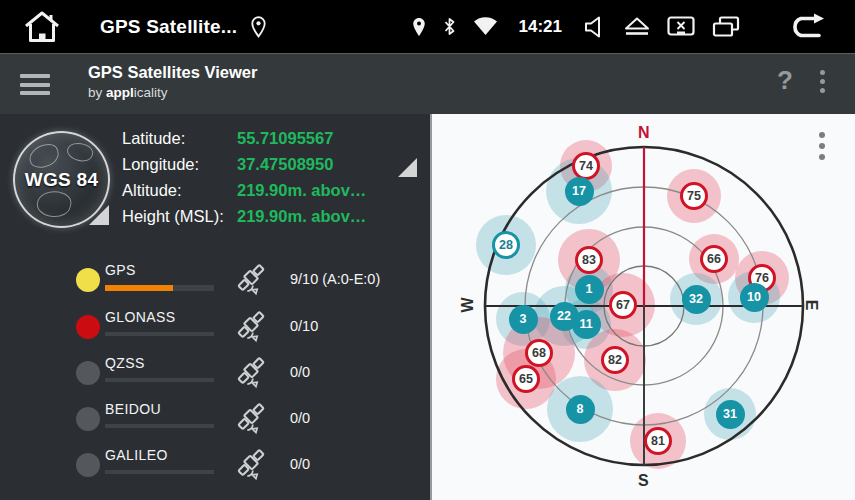  I want to click on datum-label: WGS 84, so click(62, 180).